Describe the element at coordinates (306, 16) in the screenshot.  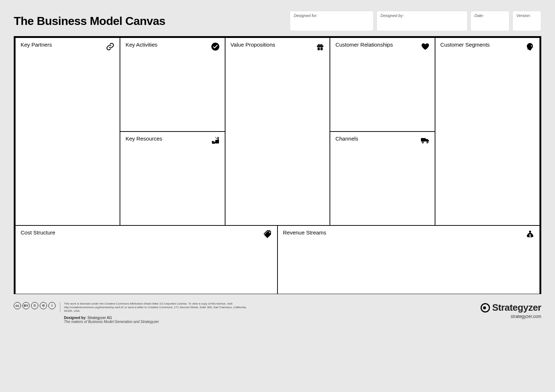
I see `meta-designed-for-label: Designed for:` at that location.